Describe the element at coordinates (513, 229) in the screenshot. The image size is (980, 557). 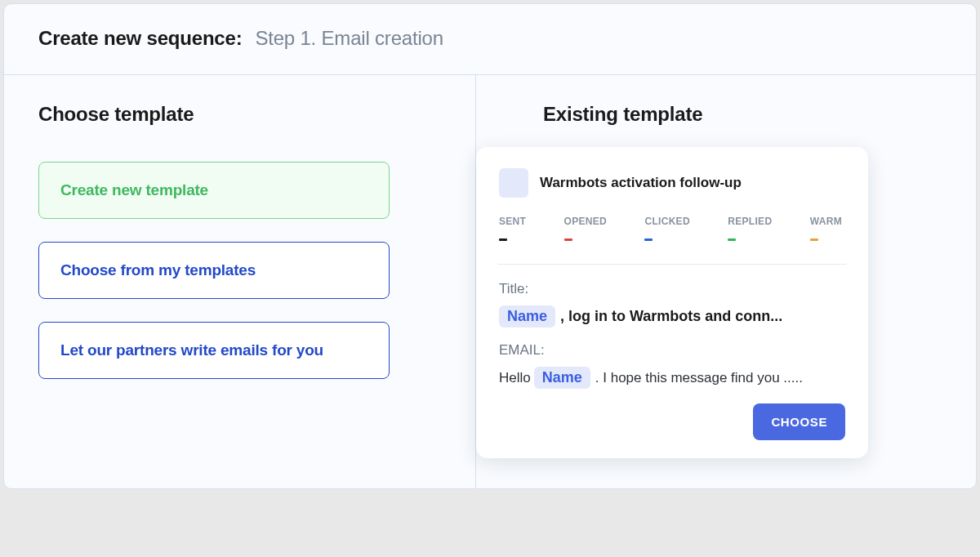
I see `stat-sent: SENT` at that location.